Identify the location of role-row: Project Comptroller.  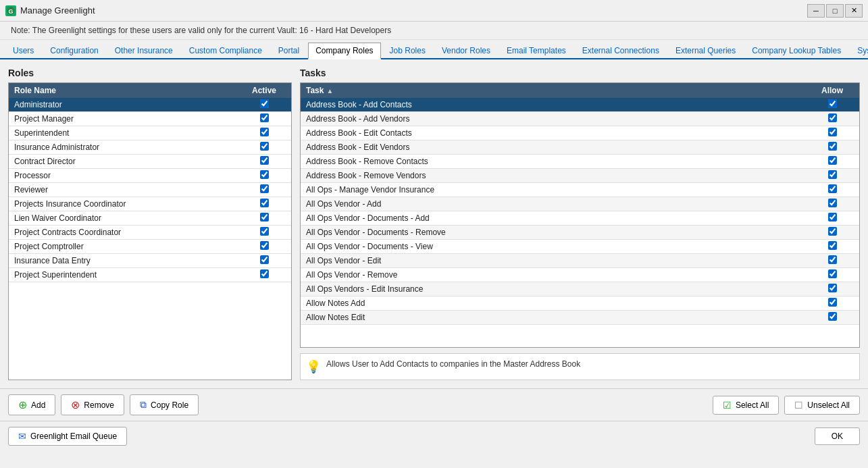
(150, 247).